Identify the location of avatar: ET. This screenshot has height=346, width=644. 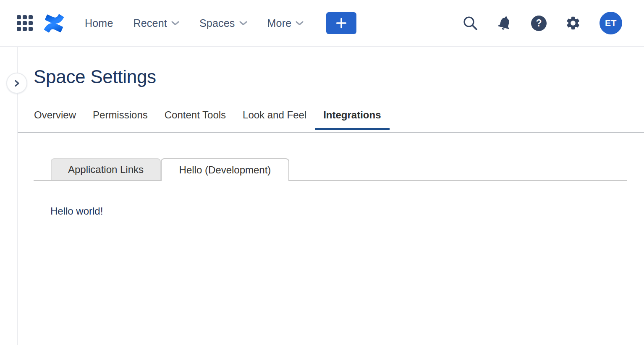
(611, 23).